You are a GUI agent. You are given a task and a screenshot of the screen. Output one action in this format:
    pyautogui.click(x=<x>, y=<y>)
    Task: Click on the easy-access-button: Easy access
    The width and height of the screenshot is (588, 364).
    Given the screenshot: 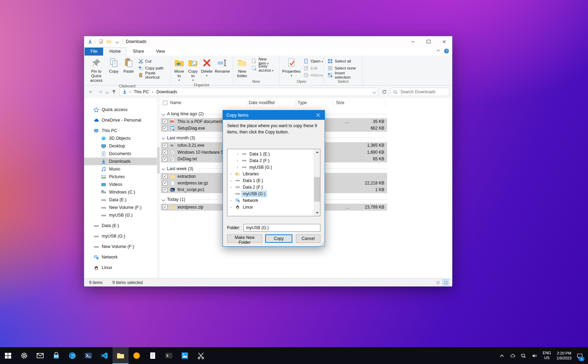 What is the action you would take?
    pyautogui.click(x=263, y=68)
    